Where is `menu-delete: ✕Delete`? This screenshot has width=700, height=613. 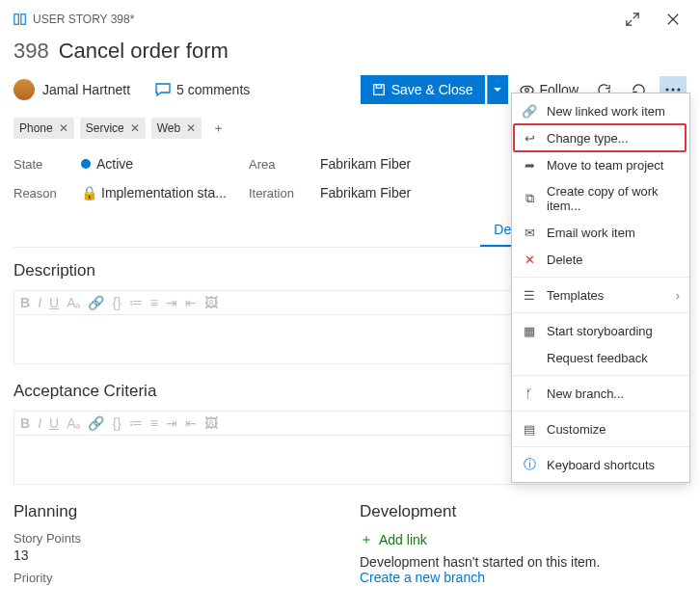
menu-delete: ✕Delete is located at coordinates (601, 259).